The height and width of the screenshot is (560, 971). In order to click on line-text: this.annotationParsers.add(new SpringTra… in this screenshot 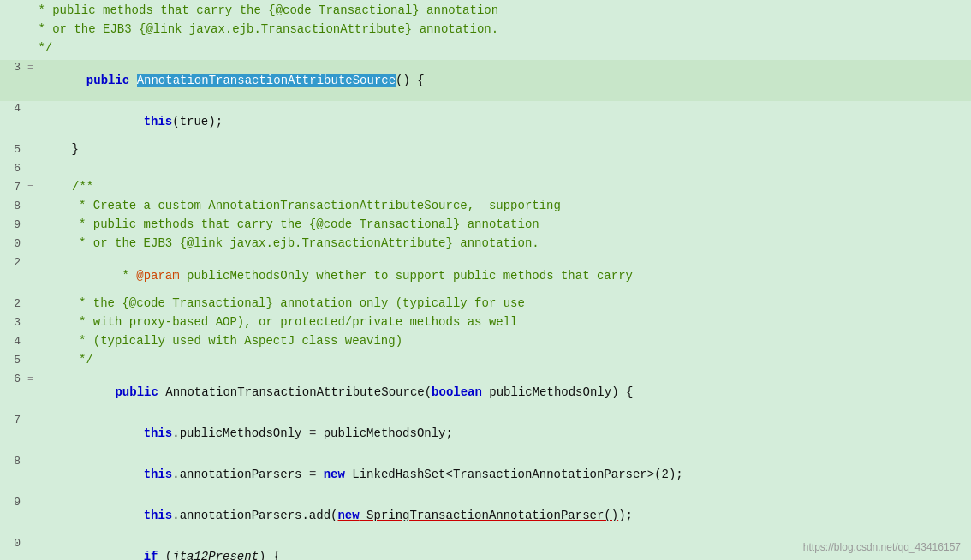, I will do `click(505, 515)`.